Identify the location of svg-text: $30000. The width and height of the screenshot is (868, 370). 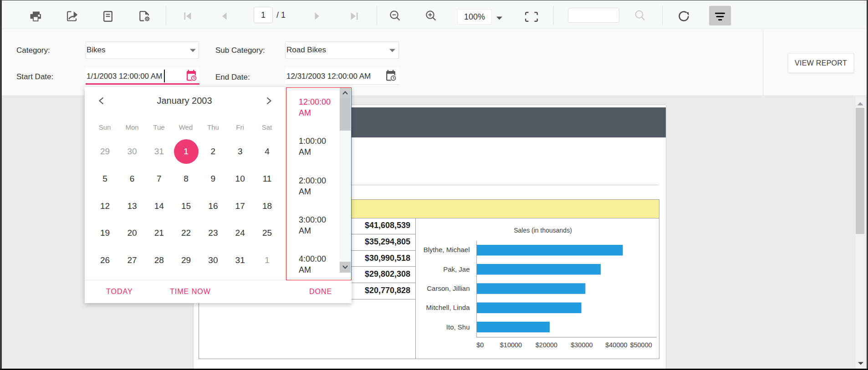
(582, 345).